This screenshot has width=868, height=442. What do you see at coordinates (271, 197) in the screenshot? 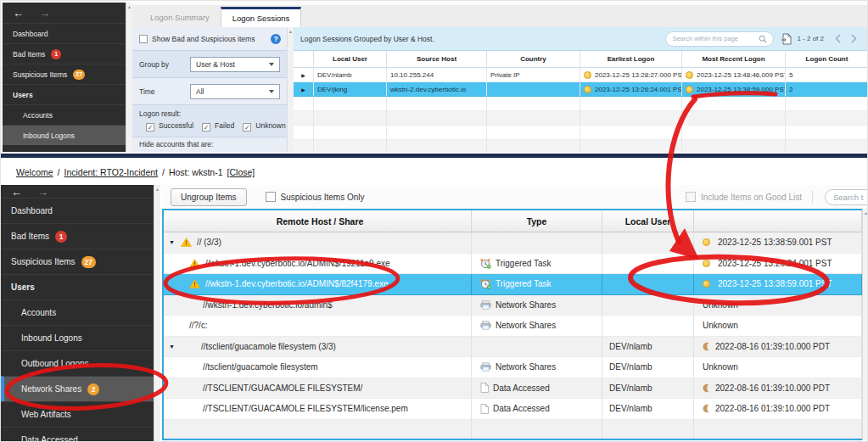
I see `suspicious-only-checkbox` at bounding box center [271, 197].